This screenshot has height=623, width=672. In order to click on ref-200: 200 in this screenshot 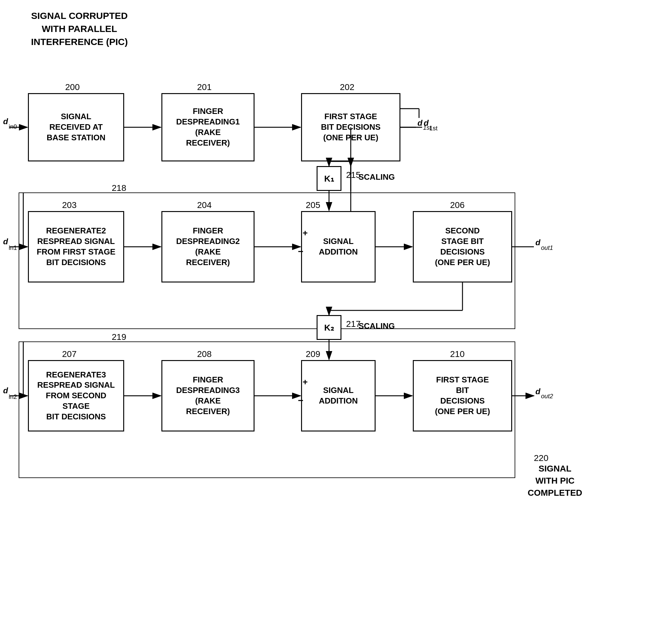, I will do `click(72, 87)`.